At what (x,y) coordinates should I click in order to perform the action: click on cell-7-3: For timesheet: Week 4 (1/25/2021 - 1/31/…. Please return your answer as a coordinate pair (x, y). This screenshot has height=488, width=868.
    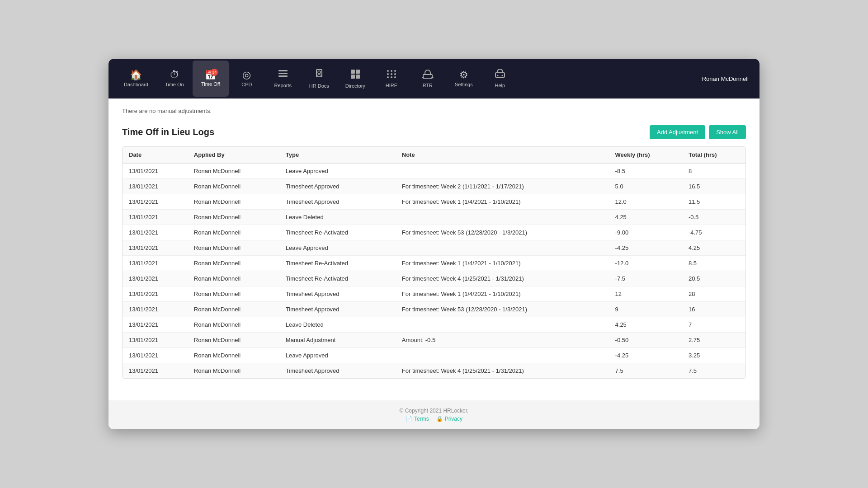
    Looking at the image, I should click on (502, 279).